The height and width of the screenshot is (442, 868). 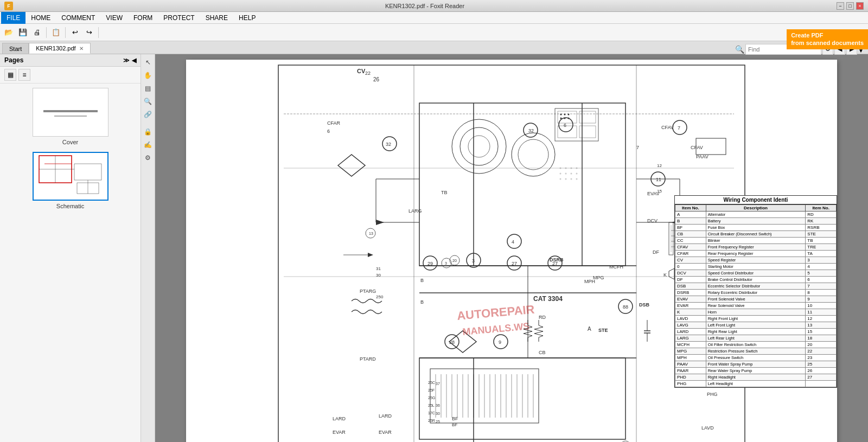 What do you see at coordinates (71, 248) in the screenshot?
I see `sidebar: Pages ≫ ◀ ▦ ≡ Cover` at bounding box center [71, 248].